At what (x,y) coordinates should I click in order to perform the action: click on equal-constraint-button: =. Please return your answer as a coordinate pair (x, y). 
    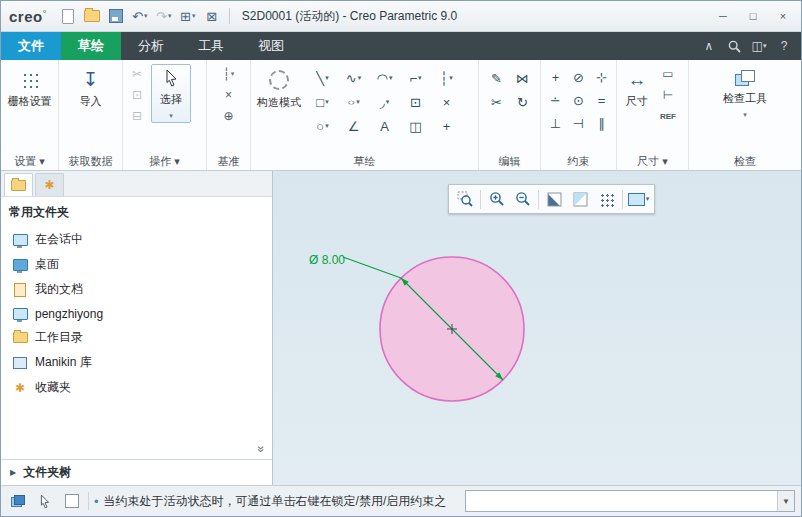
    Looking at the image, I should click on (602, 100).